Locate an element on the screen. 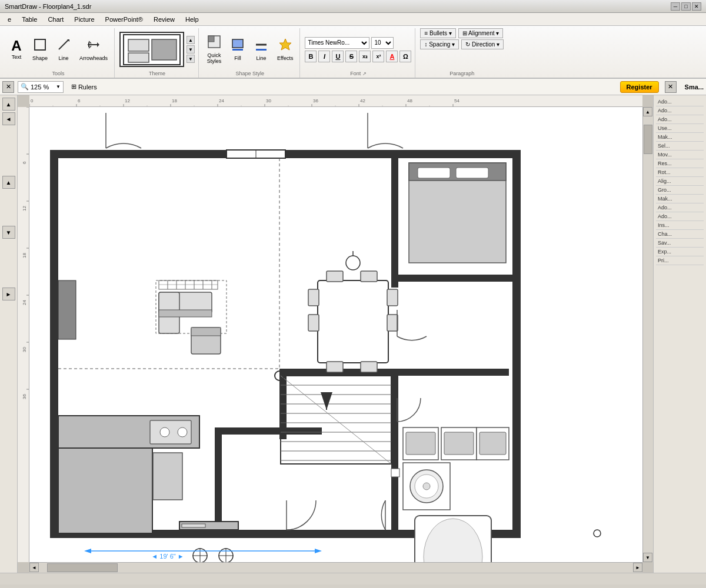 This screenshot has height=588, width=706. scrollbar-horizontal: ◄ ► is located at coordinates (336, 567).